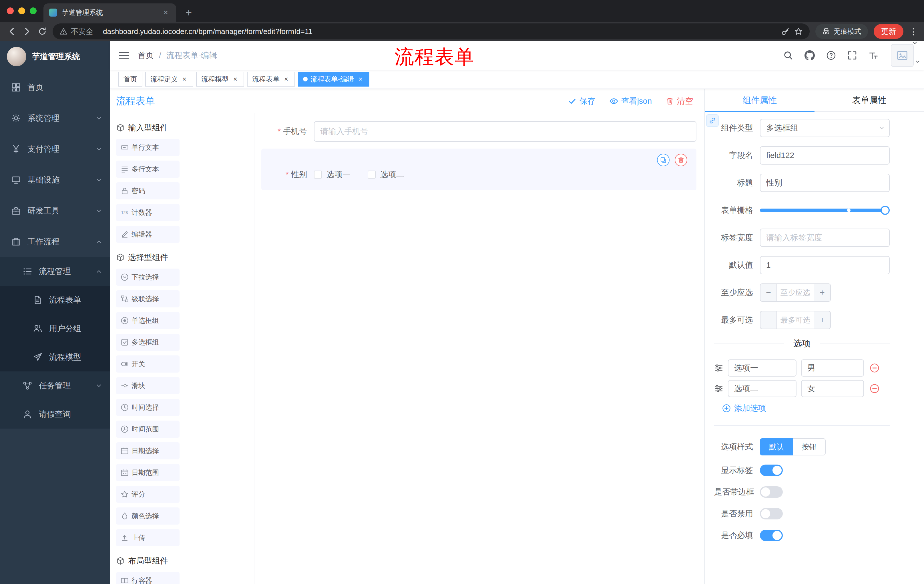 This screenshot has width=924, height=584. I want to click on link-icon, so click(712, 120).